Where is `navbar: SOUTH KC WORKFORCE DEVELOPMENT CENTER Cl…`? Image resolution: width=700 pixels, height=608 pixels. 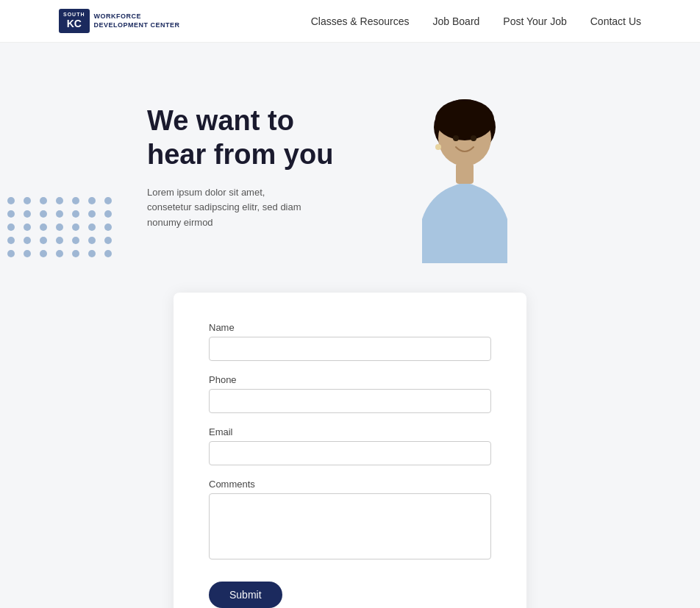 navbar: SOUTH KC WORKFORCE DEVELOPMENT CENTER Cl… is located at coordinates (350, 21).